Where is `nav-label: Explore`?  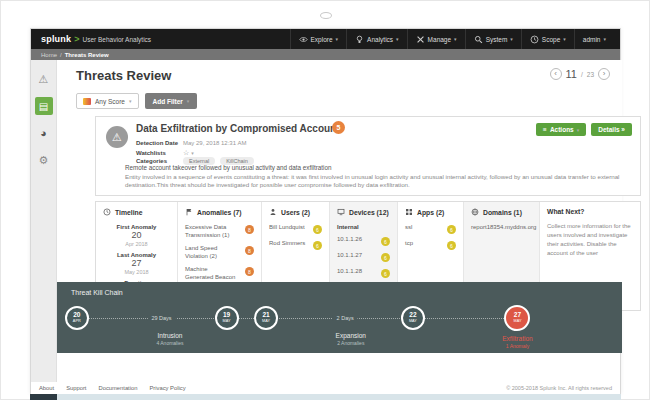 nav-label: Explore is located at coordinates (322, 40).